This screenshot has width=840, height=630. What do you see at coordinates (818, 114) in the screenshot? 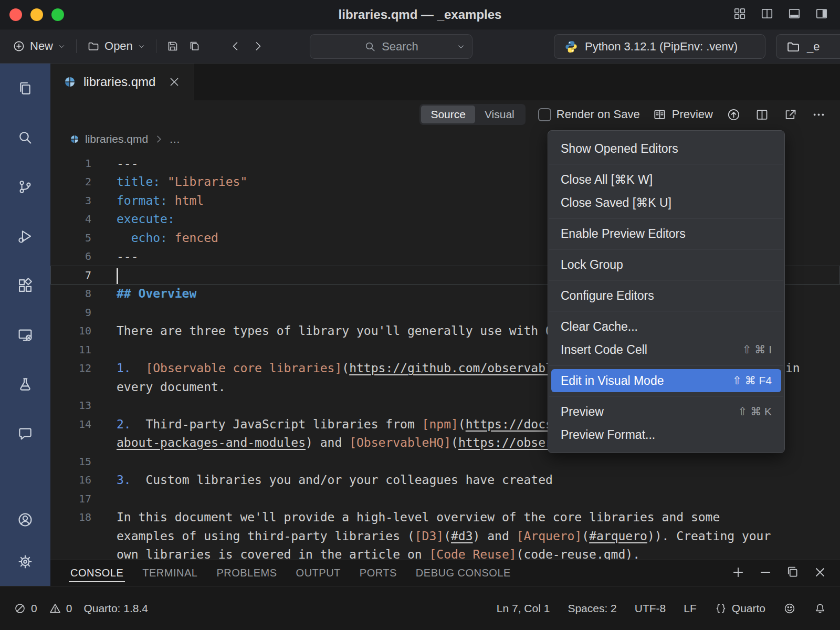
I see `more-actions-button` at bounding box center [818, 114].